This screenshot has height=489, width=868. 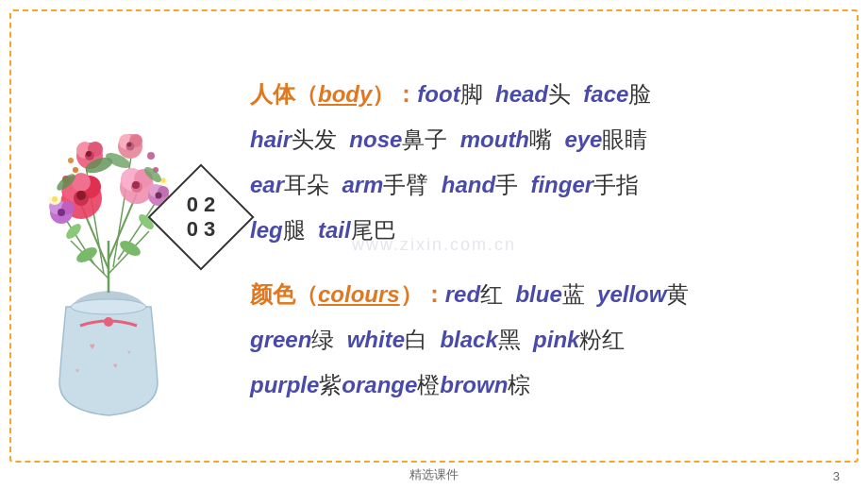 I want to click on body-word-foot-en: foot, so click(x=438, y=94).